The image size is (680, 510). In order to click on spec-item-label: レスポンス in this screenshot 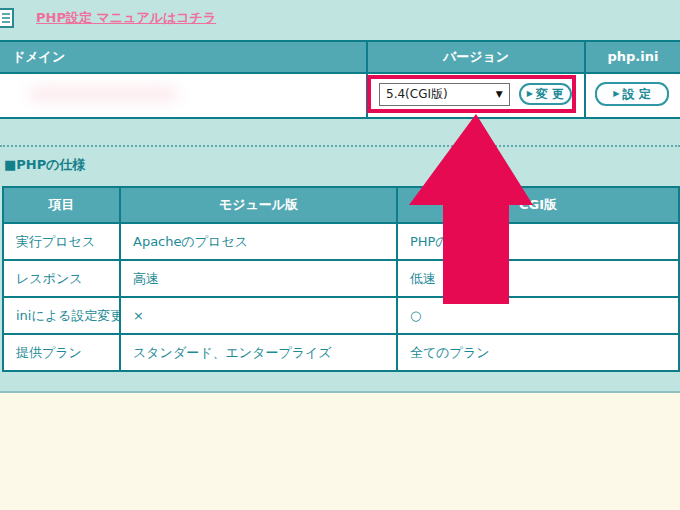, I will do `click(62, 278)`.